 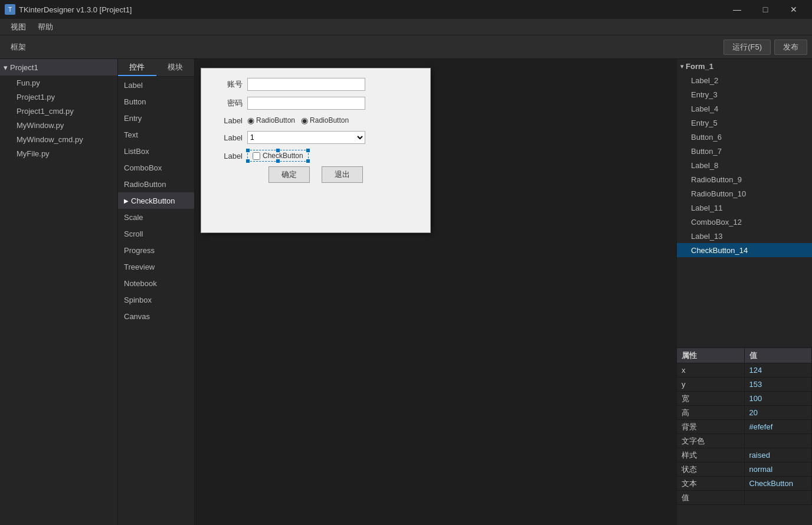 I want to click on checkbutton-input, so click(x=256, y=156).